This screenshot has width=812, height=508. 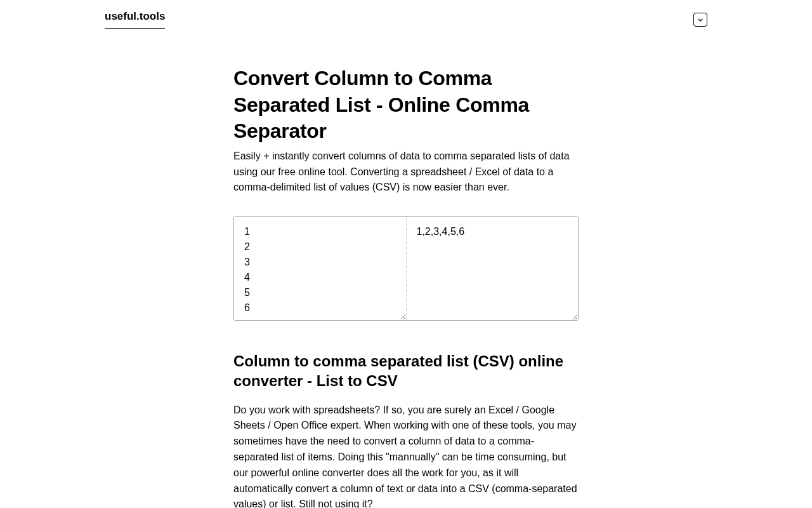 What do you see at coordinates (700, 20) in the screenshot?
I see `chevron-down-icon` at bounding box center [700, 20].